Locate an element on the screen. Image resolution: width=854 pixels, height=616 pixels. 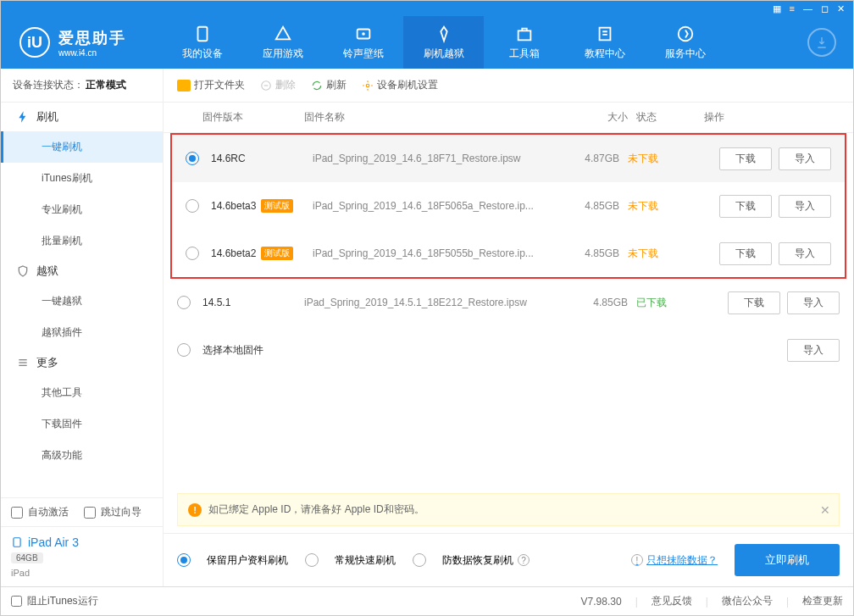
folder-icon is located at coordinates (184, 86).